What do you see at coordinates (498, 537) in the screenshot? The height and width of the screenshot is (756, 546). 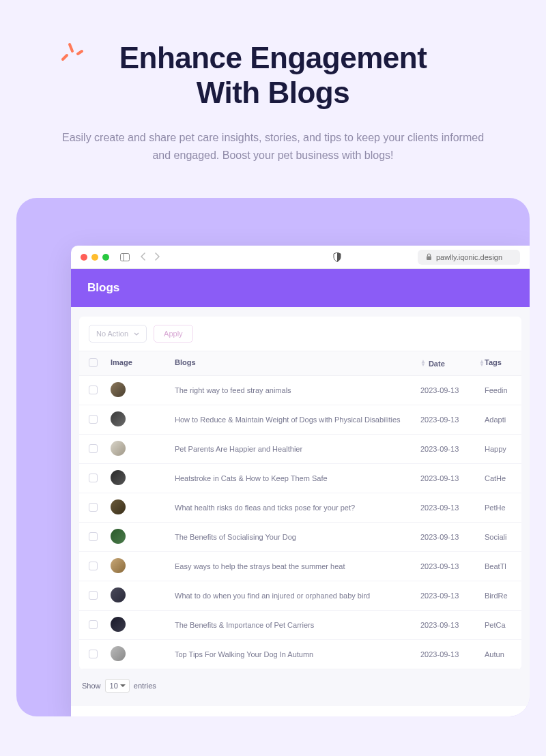 I see `blog-tag: Sociali` at bounding box center [498, 537].